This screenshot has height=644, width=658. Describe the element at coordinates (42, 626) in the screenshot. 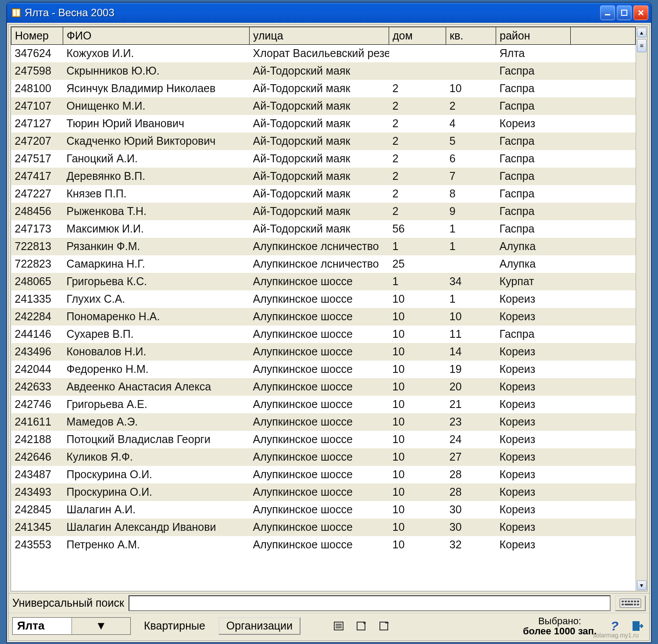

I see `region-combo-value: Ялта` at that location.